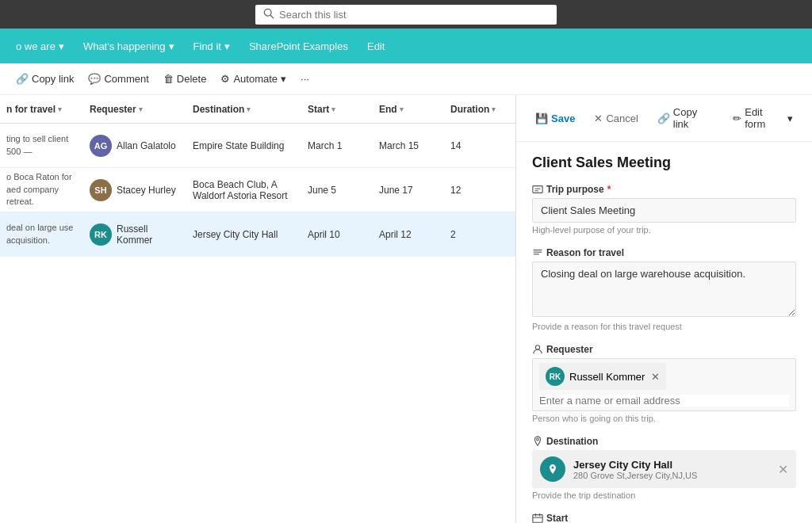  I want to click on destination-card: Jersey City City Hall 280 Grove St,Jerse…, so click(665, 469).